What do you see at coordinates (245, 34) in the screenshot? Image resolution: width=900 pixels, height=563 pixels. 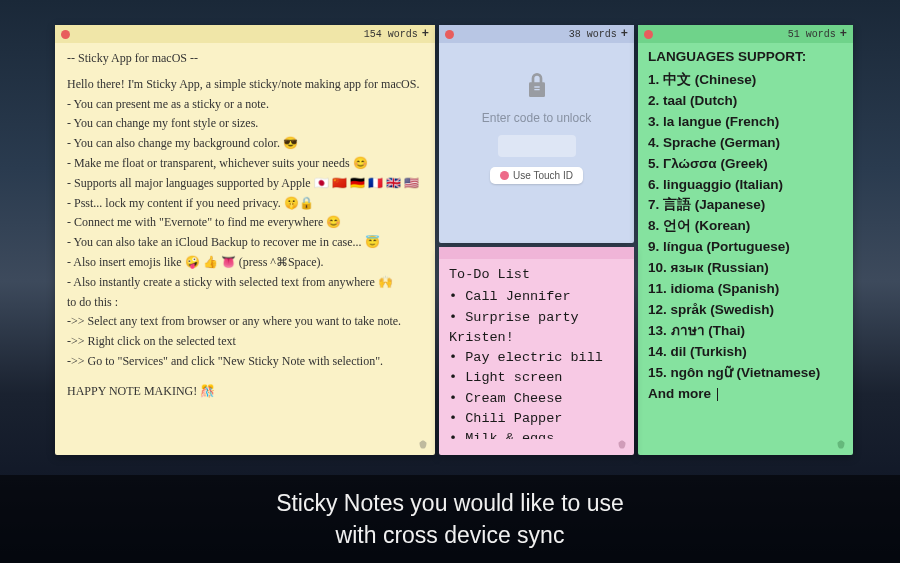 I see `note-header: 154 words +` at bounding box center [245, 34].